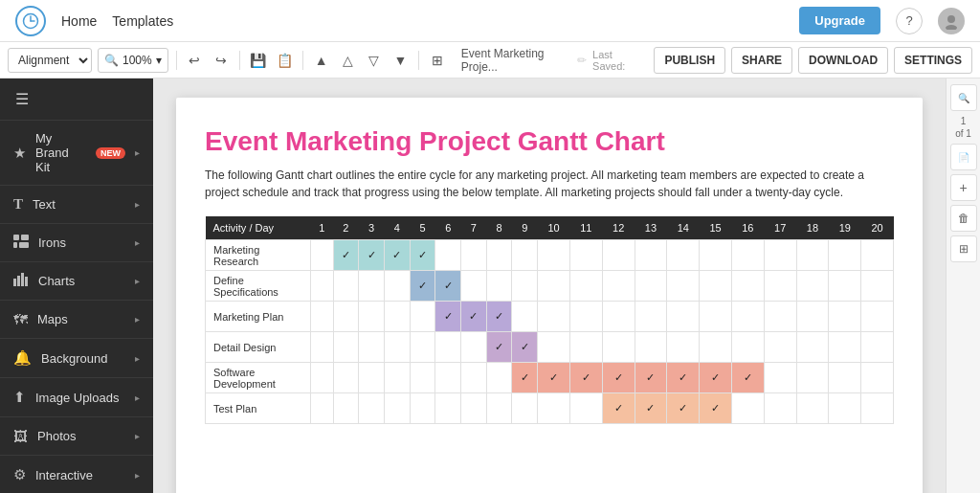  I want to click on sidebar-item-charts: Charts ▸, so click(77, 281).